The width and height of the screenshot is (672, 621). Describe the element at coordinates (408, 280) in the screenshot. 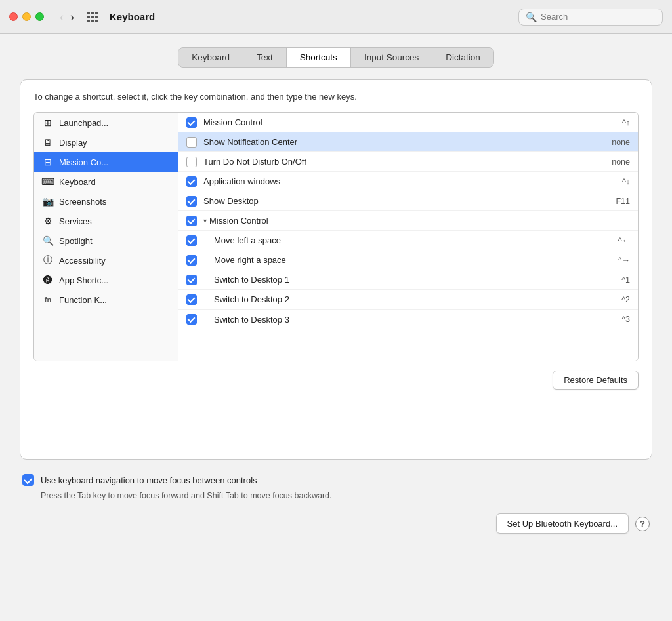

I see `shortcut-row-desktop-1: Switch to Desktop 1 ^1` at that location.